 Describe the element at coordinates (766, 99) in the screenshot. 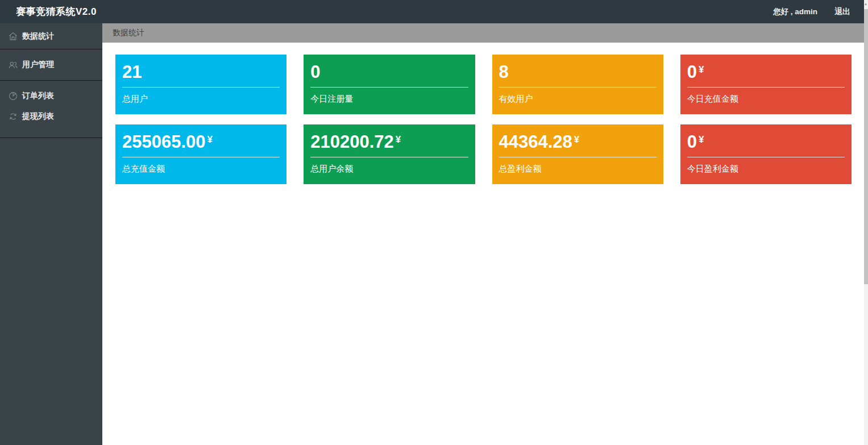

I see `stat-label: 今日充值金额` at that location.